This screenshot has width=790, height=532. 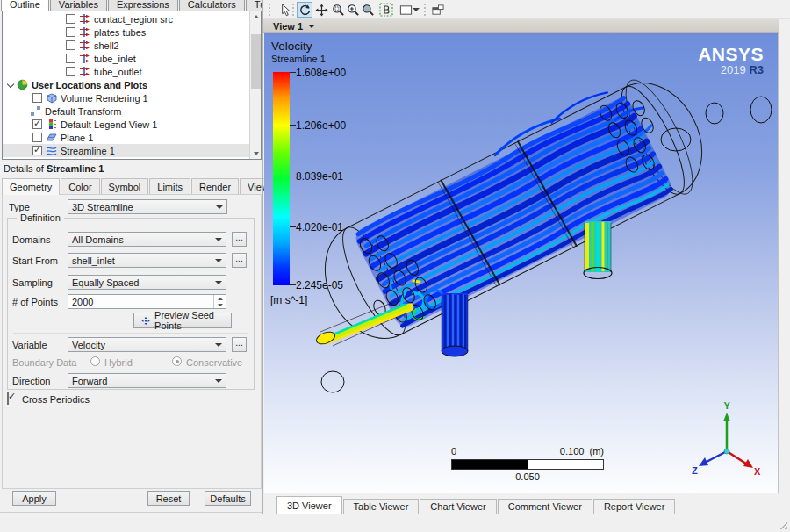 What do you see at coordinates (289, 300) in the screenshot?
I see `legend-unit: [m s^-1]` at bounding box center [289, 300].